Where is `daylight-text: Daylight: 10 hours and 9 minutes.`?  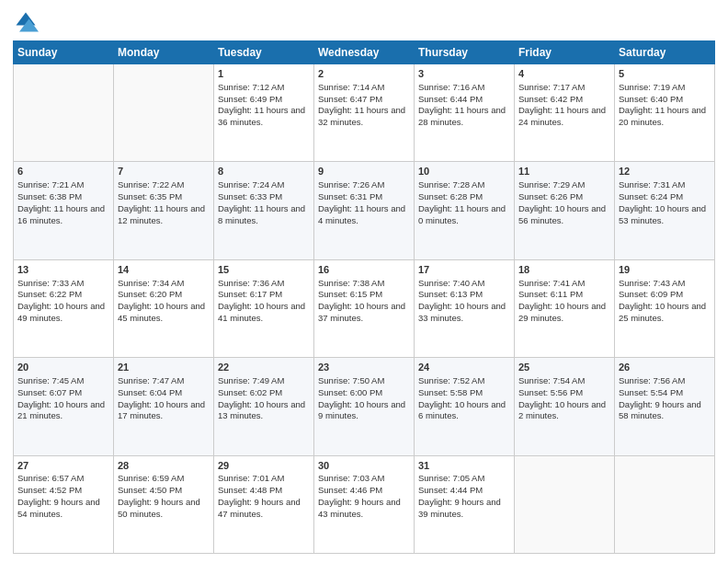 daylight-text: Daylight: 10 hours and 9 minutes. is located at coordinates (362, 410).